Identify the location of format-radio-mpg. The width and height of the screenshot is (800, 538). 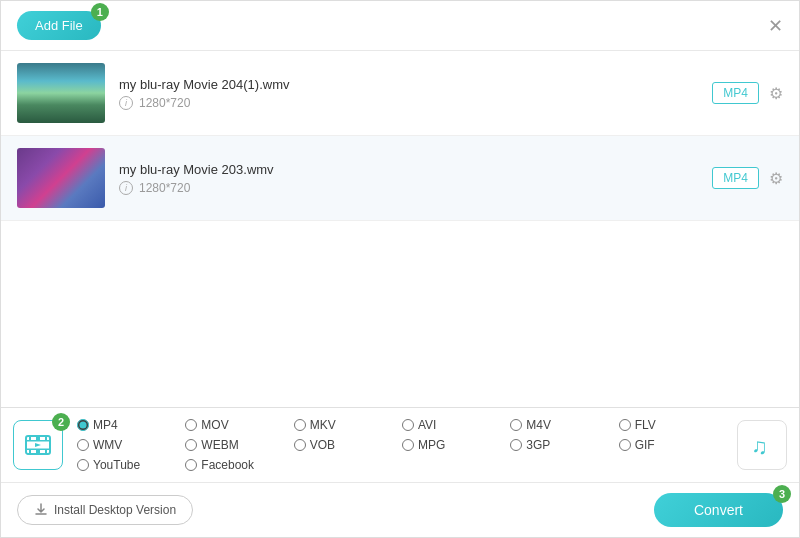
(408, 445).